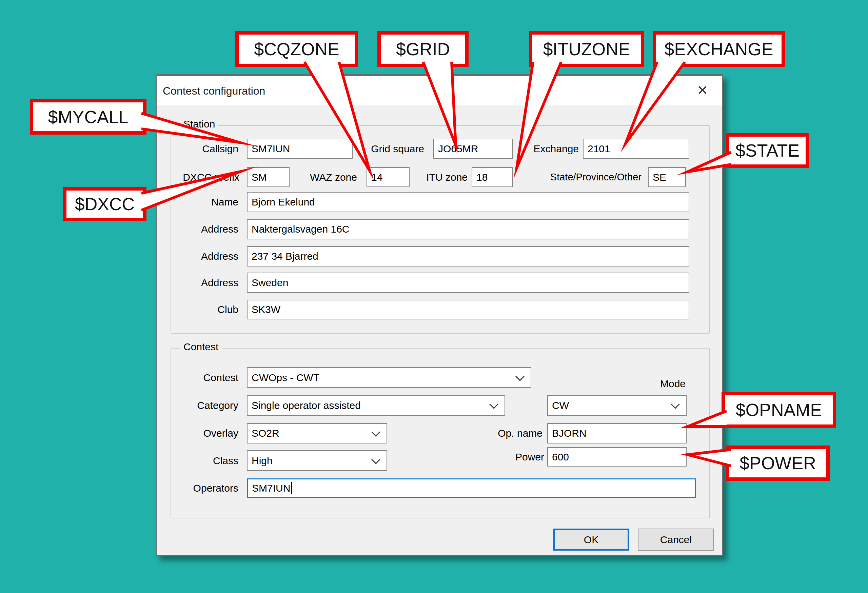 This screenshot has width=868, height=593. Describe the element at coordinates (617, 406) in the screenshot. I see `mode-dropdown: CW` at that location.